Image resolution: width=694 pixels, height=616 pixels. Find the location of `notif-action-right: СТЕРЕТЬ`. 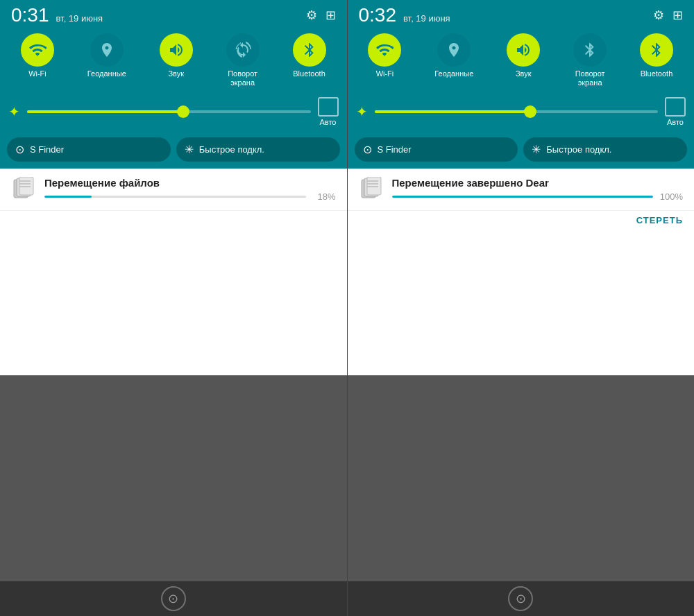

notif-action-right: СТЕРЕТЬ is located at coordinates (521, 221).